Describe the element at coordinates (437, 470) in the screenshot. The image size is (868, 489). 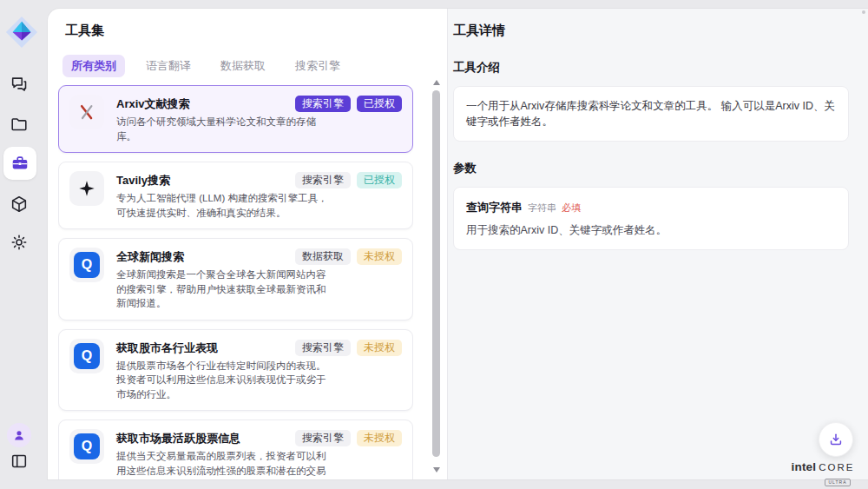
I see `scroll-down-arrow-icon` at that location.